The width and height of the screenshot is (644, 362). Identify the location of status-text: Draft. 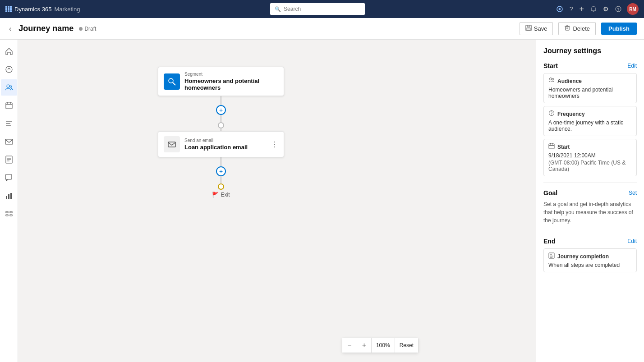
(90, 29).